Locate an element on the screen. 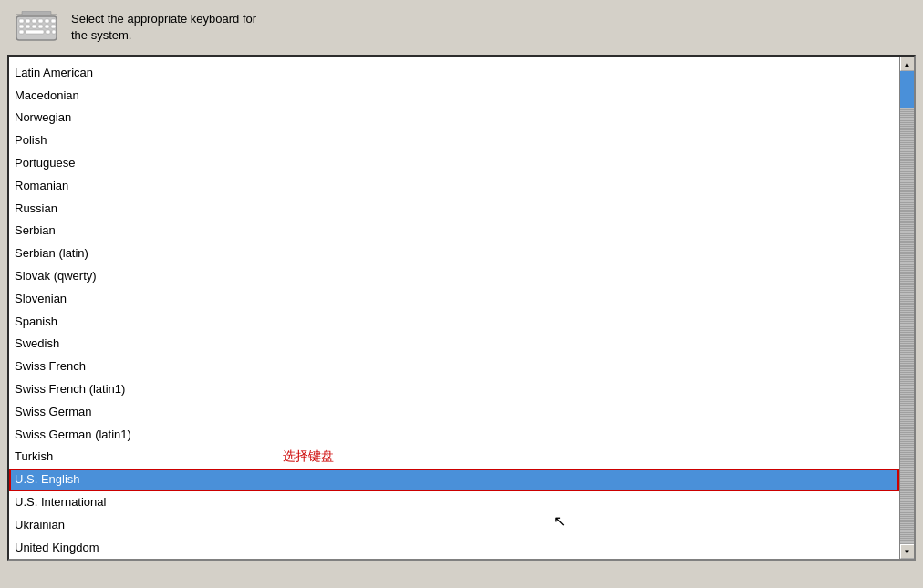 The width and height of the screenshot is (923, 588). list-item: Swiss French (latin1) is located at coordinates (454, 390).